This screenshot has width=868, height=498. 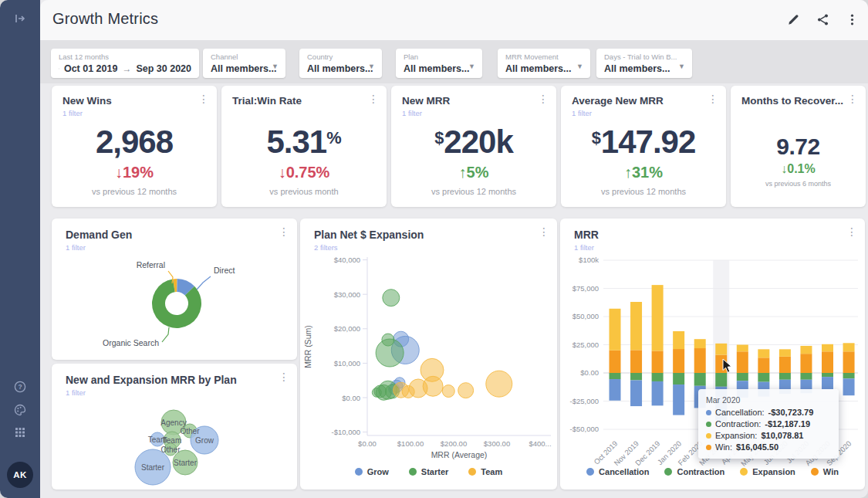 What do you see at coordinates (694, 472) in the screenshot?
I see `legend-item-contraction: Contraction` at bounding box center [694, 472].